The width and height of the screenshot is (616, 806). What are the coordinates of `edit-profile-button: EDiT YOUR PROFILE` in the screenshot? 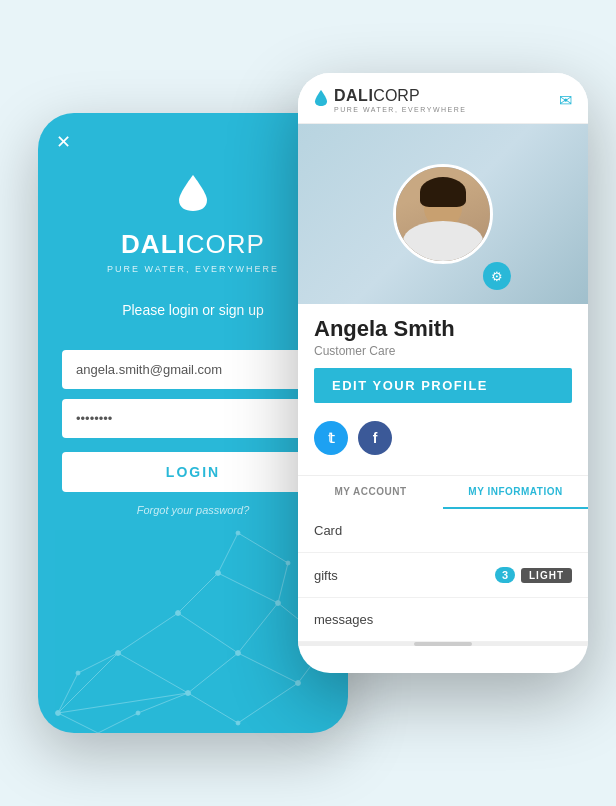 It's located at (443, 386).